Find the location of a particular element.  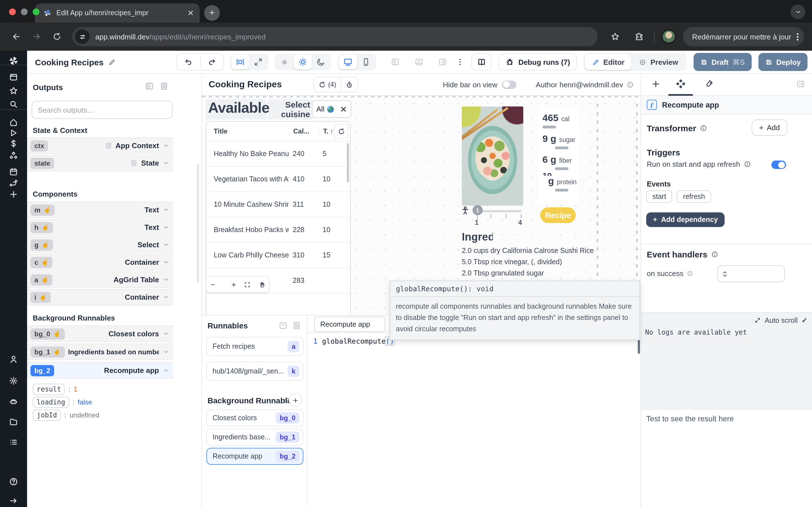

zoom-window-icon is located at coordinates (36, 12).